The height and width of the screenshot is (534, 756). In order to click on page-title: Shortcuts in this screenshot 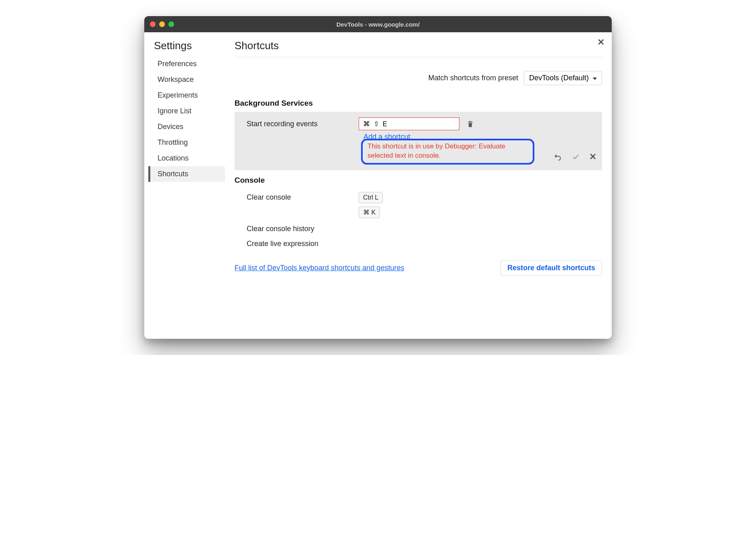, I will do `click(418, 48)`.